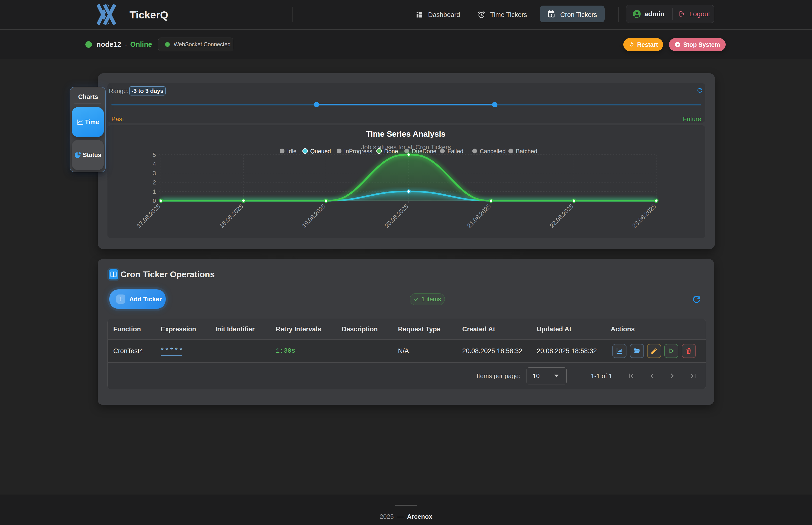  Describe the element at coordinates (358, 151) in the screenshot. I see `svg-text: InProgress` at that location.